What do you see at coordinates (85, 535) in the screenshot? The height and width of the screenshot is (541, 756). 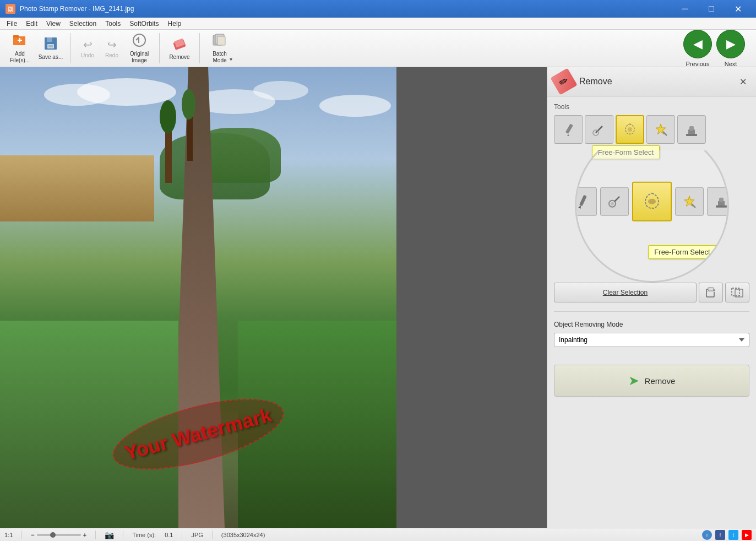 I see `zoom-in-icon: +` at bounding box center [85, 535].